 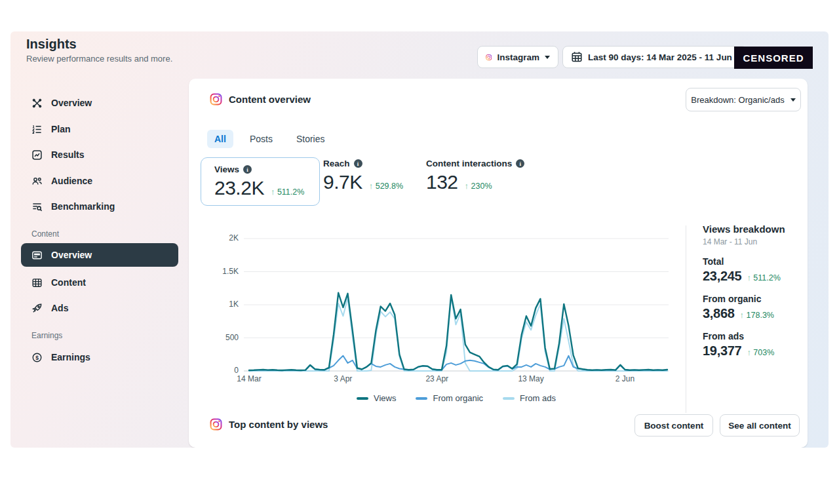 What do you see at coordinates (61, 129) in the screenshot?
I see `sidebar-item-label: Plan` at bounding box center [61, 129].